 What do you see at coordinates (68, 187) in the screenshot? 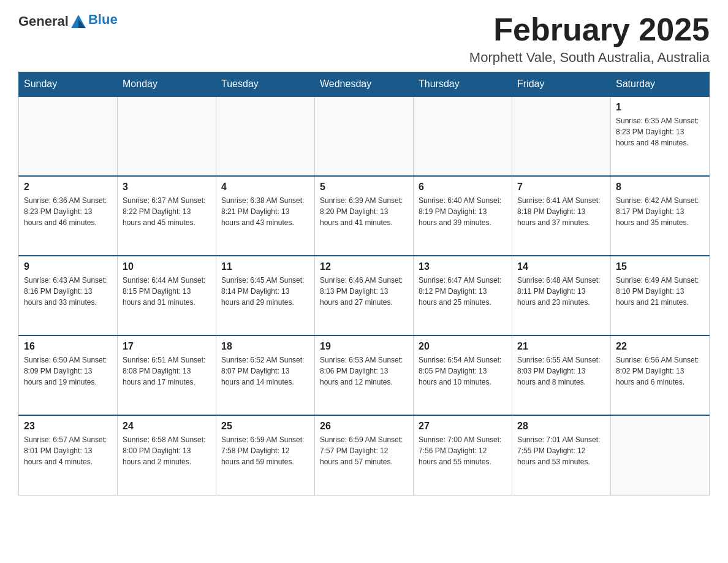
I see `day-number: 2` at bounding box center [68, 187].